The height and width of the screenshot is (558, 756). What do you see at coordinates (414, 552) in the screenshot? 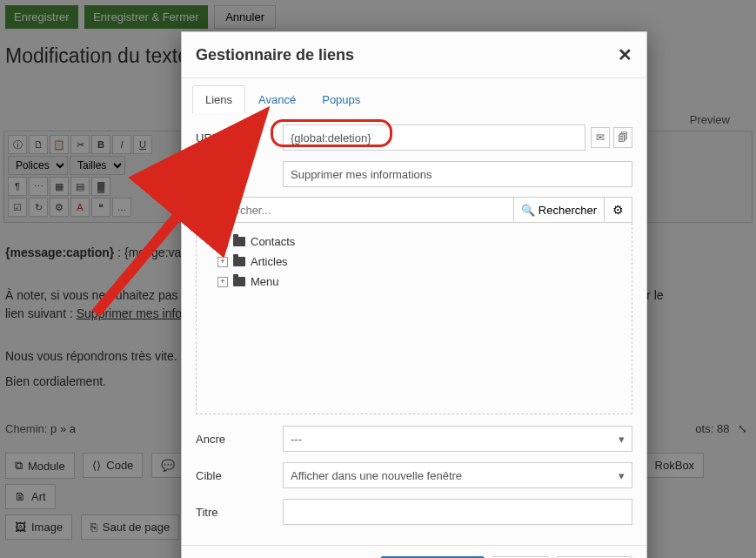
I see `modal-footer: ✔Mettre à jour ?Aide ✖Annuler` at bounding box center [414, 552].